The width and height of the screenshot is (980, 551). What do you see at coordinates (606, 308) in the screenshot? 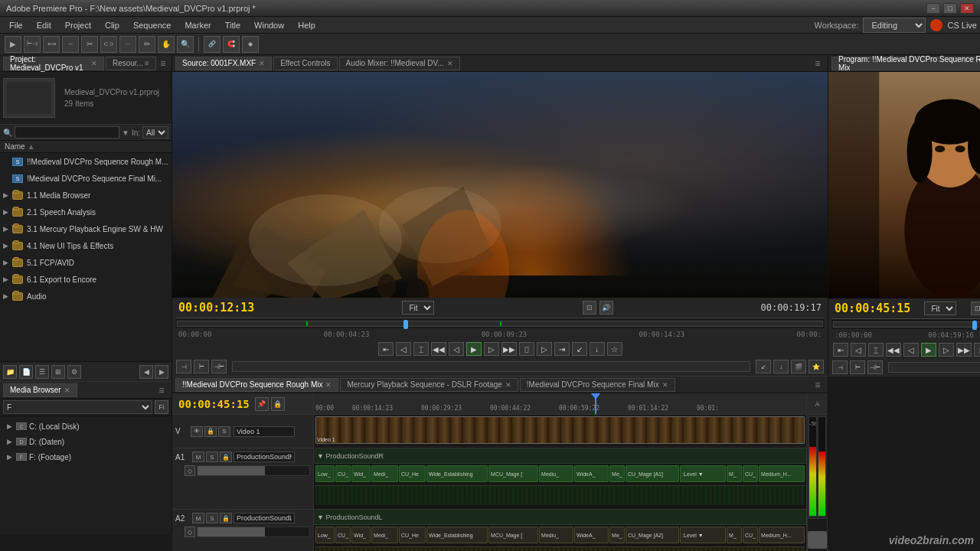
I see `source-output-toggle: 🔊` at bounding box center [606, 308].